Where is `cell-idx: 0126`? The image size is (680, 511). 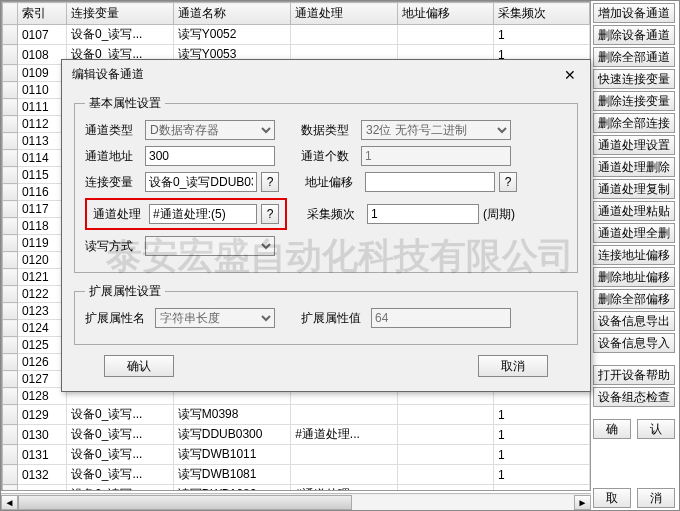 cell-idx: 0126 is located at coordinates (42, 362).